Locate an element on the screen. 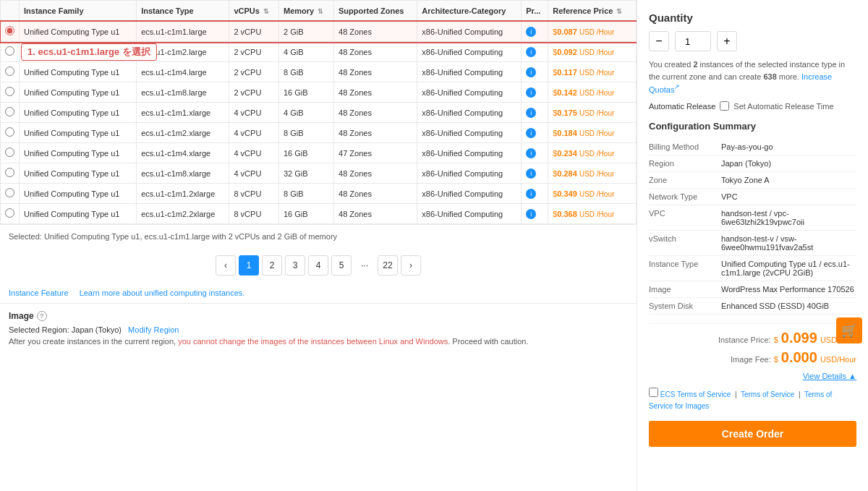  view-details-link: View Details ▲ is located at coordinates (752, 376).